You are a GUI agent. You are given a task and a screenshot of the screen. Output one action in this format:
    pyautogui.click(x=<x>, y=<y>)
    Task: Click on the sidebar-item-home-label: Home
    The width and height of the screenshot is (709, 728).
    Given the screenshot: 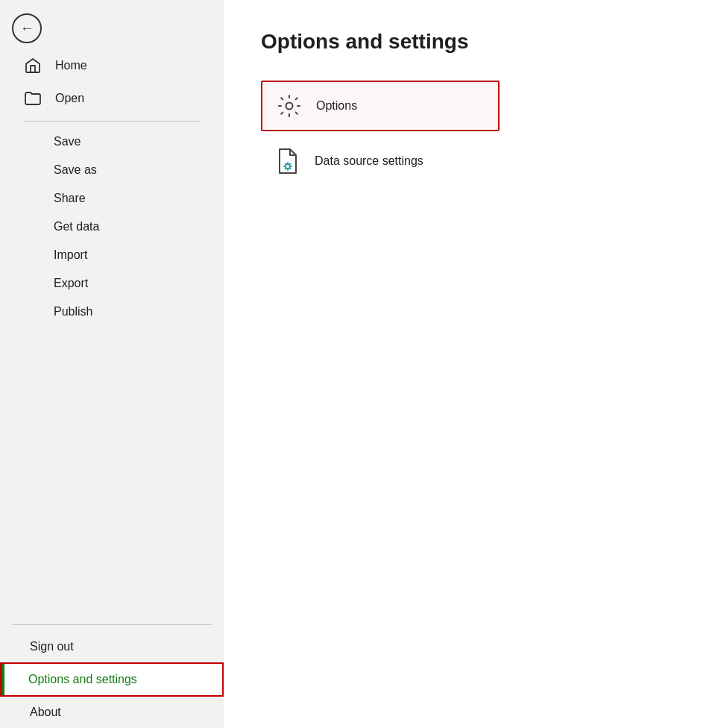 What is the action you would take?
    pyautogui.click(x=72, y=66)
    